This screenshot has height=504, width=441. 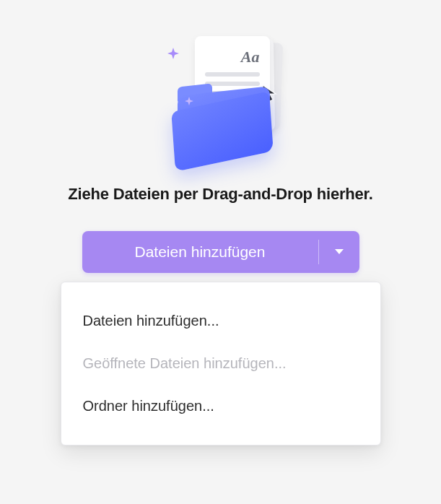 I want to click on caret-down-icon, so click(x=339, y=252).